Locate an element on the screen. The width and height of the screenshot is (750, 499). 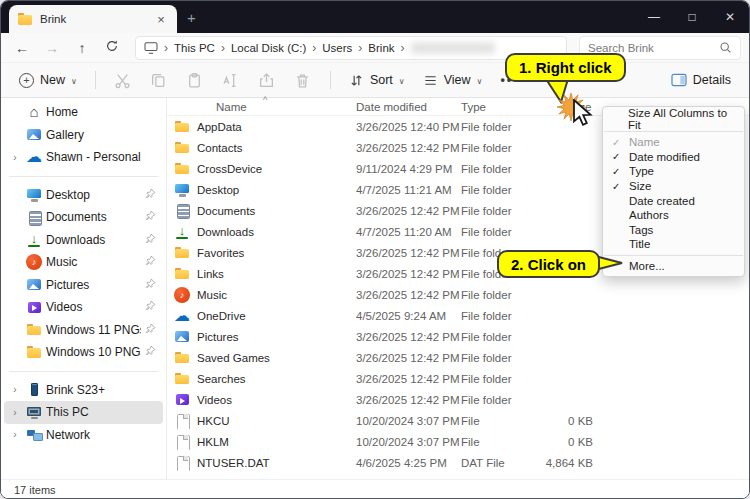
monitor-icon is located at coordinates (182, 190).